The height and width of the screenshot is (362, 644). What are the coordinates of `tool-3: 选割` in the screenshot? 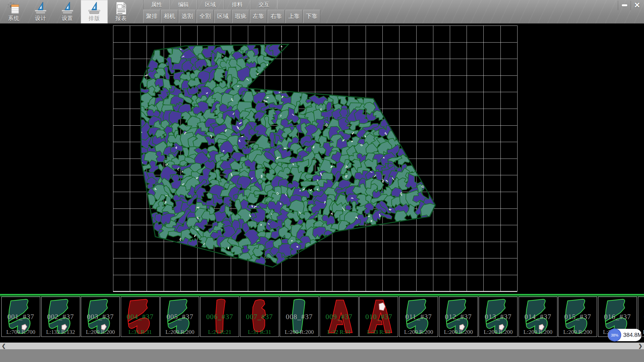 It's located at (187, 16).